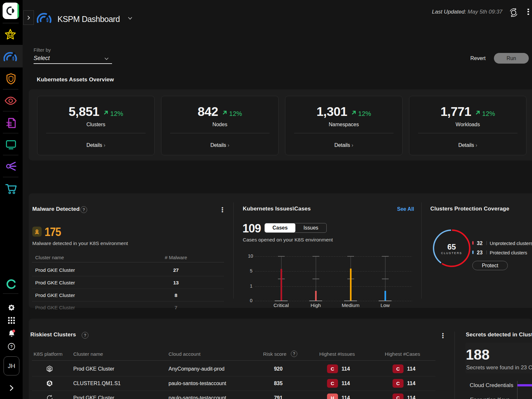 The width and height of the screenshot is (532, 399). Describe the element at coordinates (49, 384) in the screenshot. I see `svg-text: K` at that location.